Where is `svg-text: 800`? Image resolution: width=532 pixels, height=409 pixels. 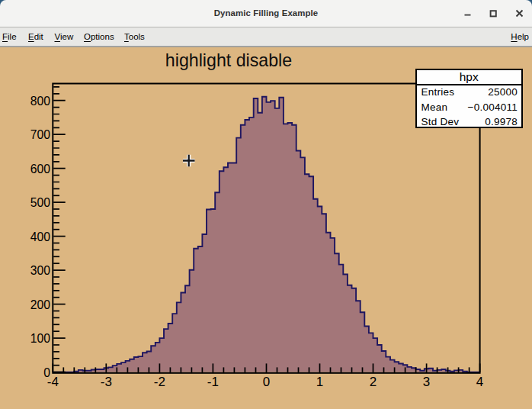
svg-text: 800 is located at coordinates (40, 101).